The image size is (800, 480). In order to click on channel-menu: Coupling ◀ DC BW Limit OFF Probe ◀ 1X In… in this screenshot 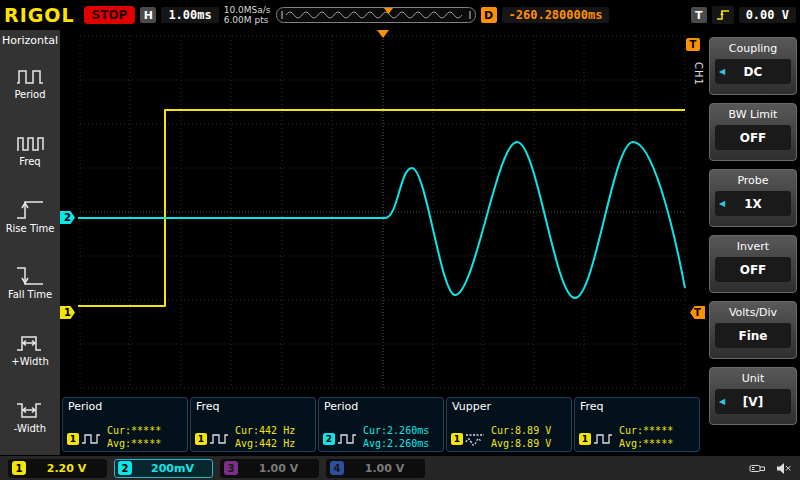, I will do `click(752, 242)`.